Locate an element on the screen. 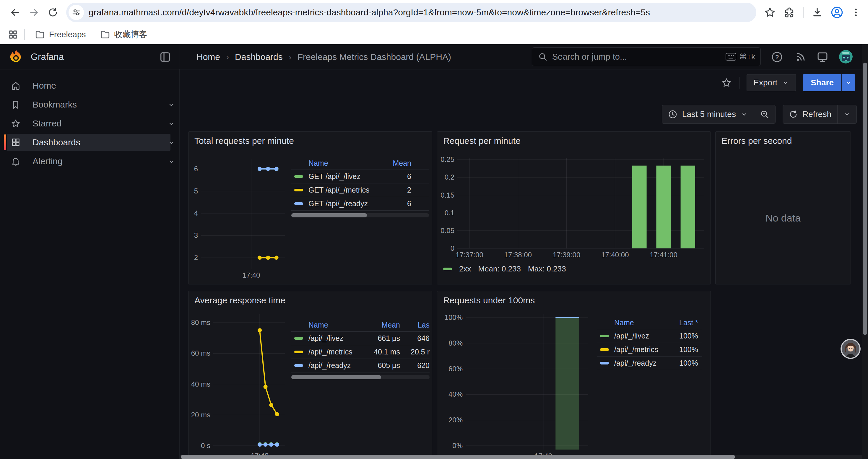 The width and height of the screenshot is (868, 459). actions-divider is located at coordinates (739, 83).